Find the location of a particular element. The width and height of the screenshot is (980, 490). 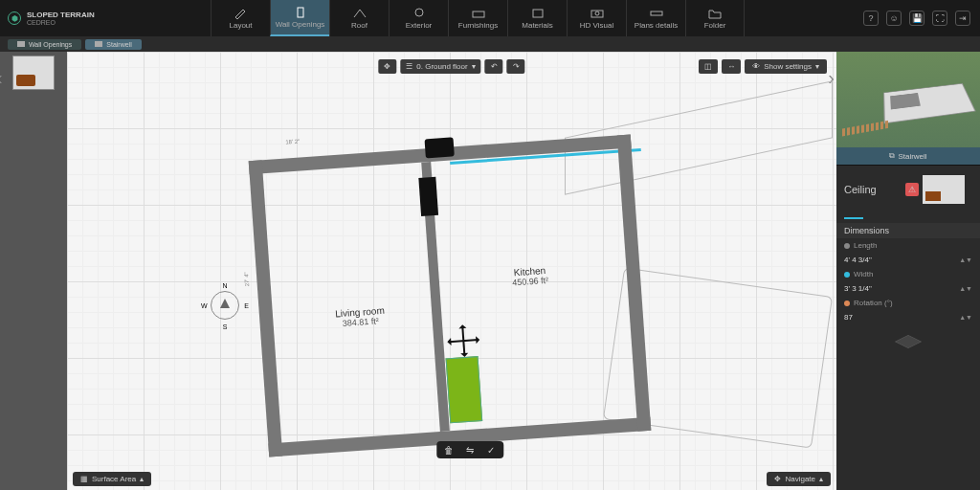

nav-materials: Materials is located at coordinates (537, 18).